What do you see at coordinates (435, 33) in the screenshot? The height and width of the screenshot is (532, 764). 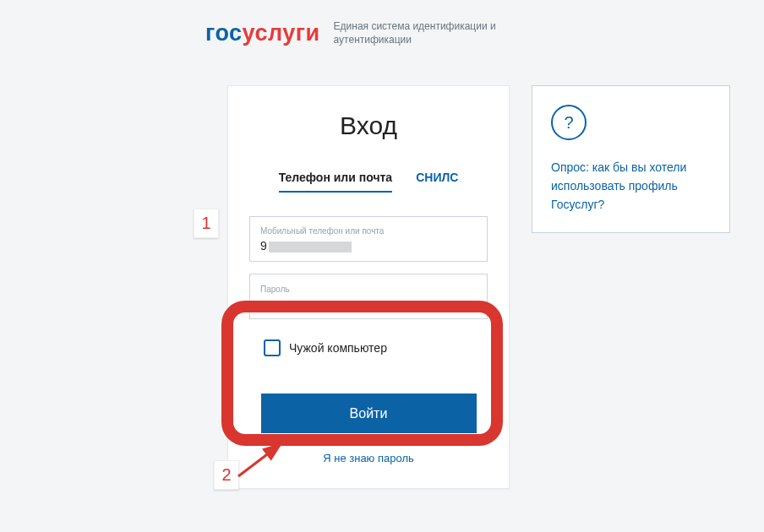 I see `tagline: Единая система идентификации и аутентифи…` at bounding box center [435, 33].